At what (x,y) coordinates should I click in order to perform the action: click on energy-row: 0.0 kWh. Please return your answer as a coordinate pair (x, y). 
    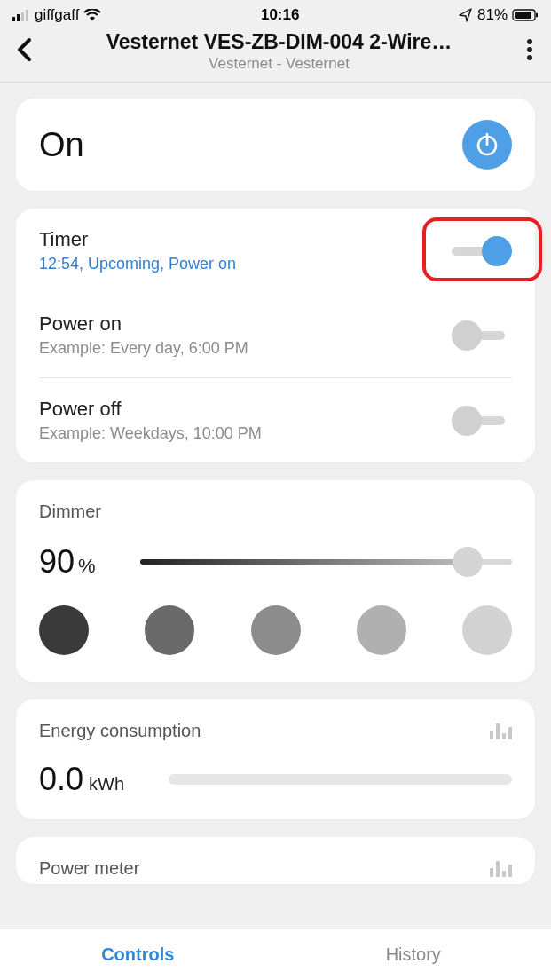
    Looking at the image, I should click on (275, 779).